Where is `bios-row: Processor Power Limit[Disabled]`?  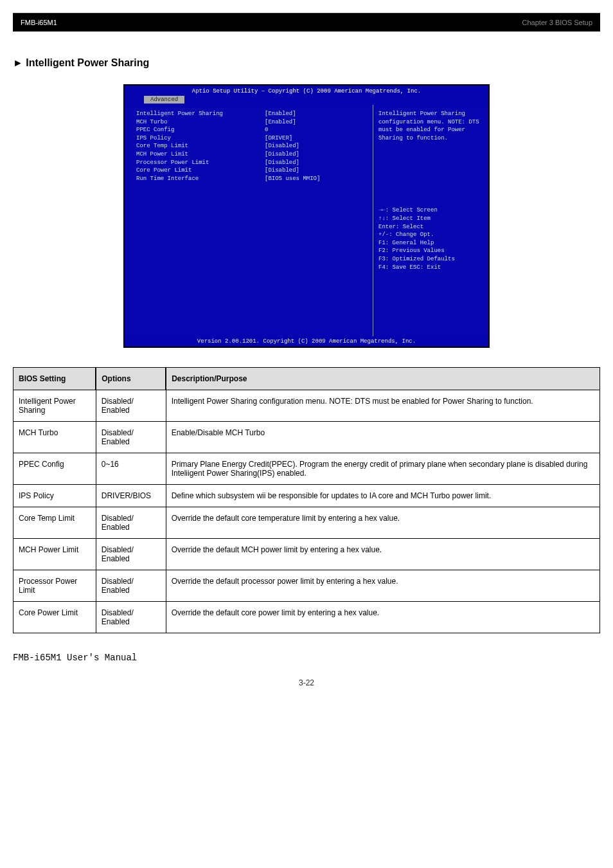 bios-row: Processor Power Limit[Disabled] is located at coordinates (251, 163).